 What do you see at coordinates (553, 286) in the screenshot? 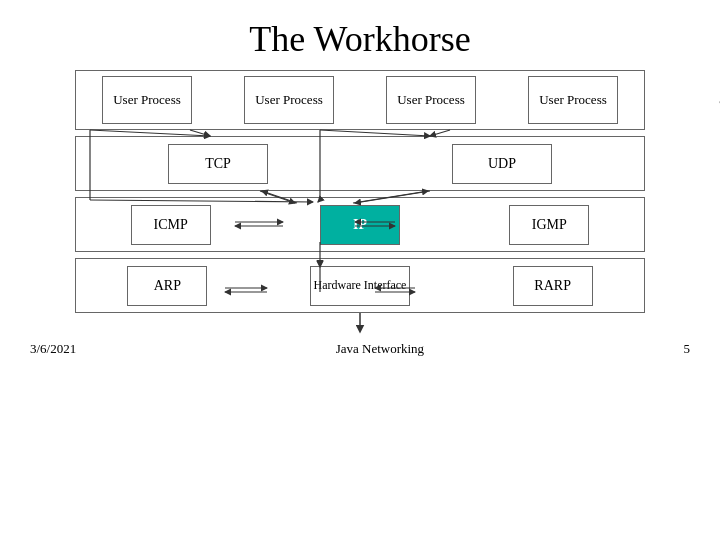
I see `rarp-box: RARP` at bounding box center [553, 286].